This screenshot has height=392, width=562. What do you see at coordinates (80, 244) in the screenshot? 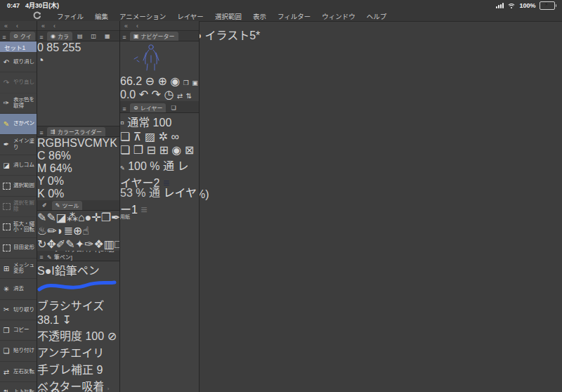
I see `tool-cell: ✦` at bounding box center [80, 244].